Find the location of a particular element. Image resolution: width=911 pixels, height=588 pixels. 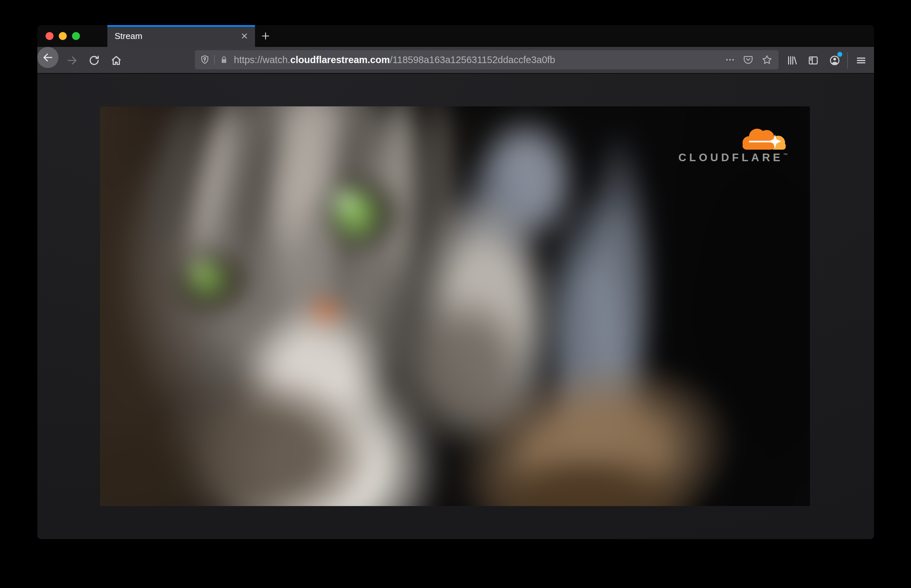

account-button is located at coordinates (835, 60).